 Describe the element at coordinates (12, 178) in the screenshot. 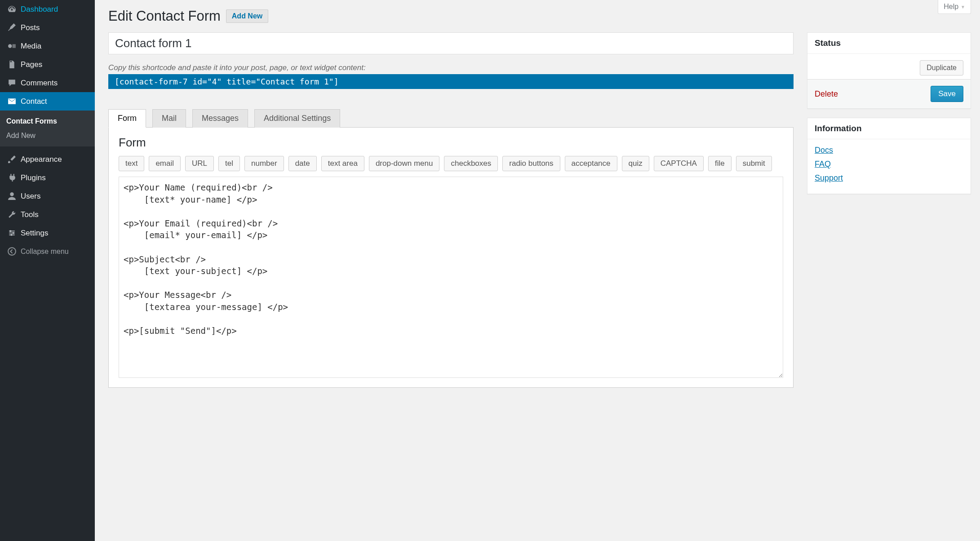

I see `plug-icon` at that location.